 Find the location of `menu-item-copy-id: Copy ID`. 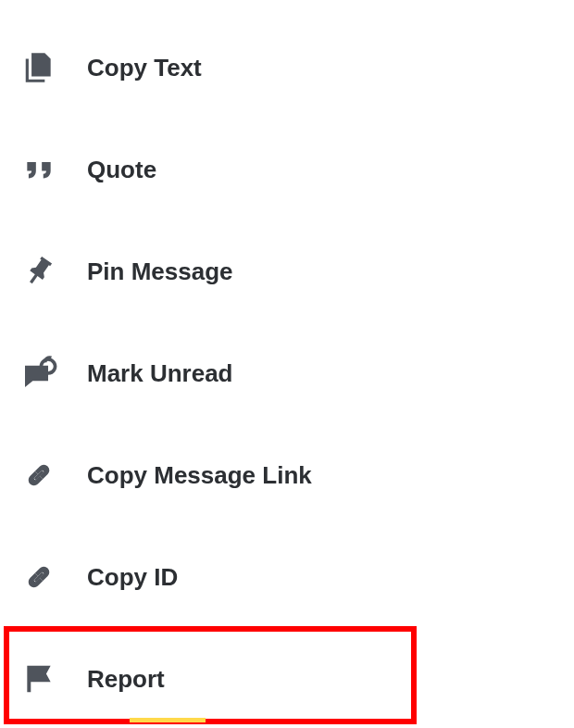

menu-item-copy-id: Copy ID is located at coordinates (287, 577).